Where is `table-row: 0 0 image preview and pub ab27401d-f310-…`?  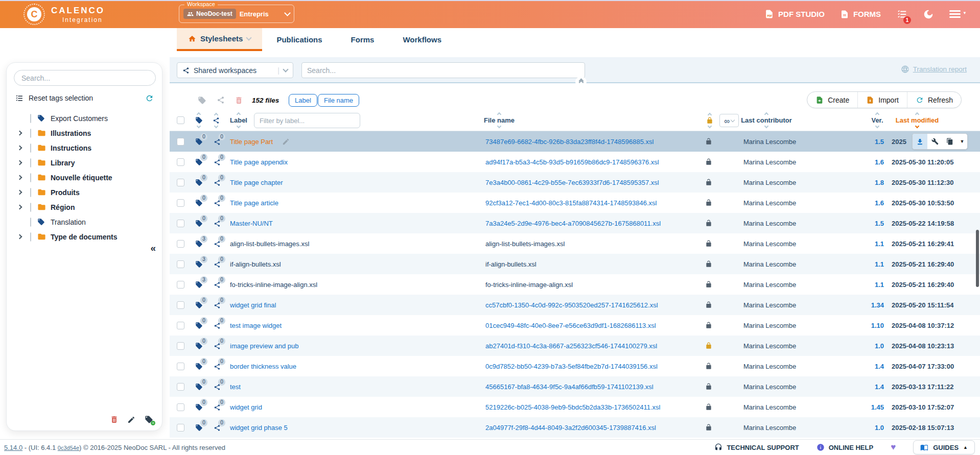
table-row: 0 0 image preview and pub ab27401d-f310-… is located at coordinates (575, 346).